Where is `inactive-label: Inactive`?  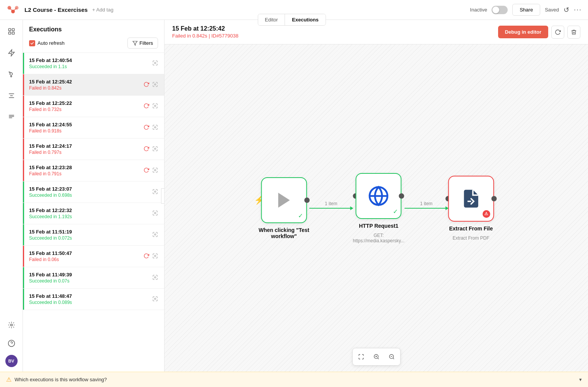 inactive-label: Inactive is located at coordinates (479, 10).